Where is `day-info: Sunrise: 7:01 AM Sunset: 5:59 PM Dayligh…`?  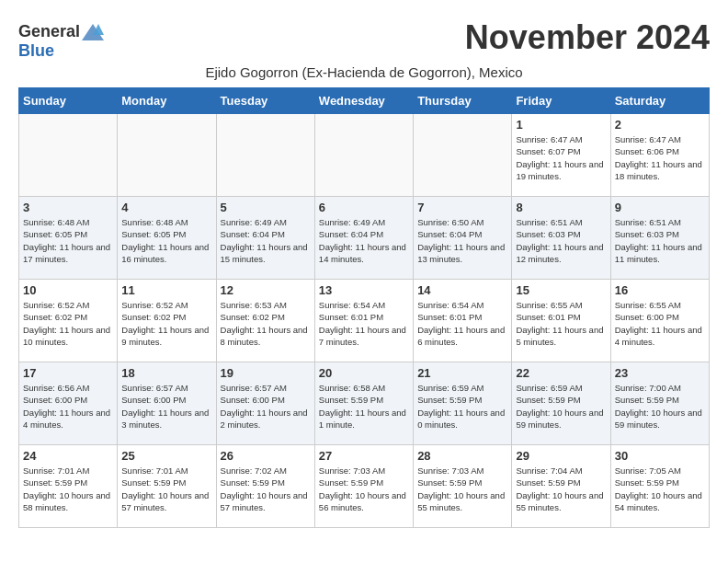 day-info: Sunrise: 7:01 AM Sunset: 5:59 PM Dayligh… is located at coordinates (166, 489).